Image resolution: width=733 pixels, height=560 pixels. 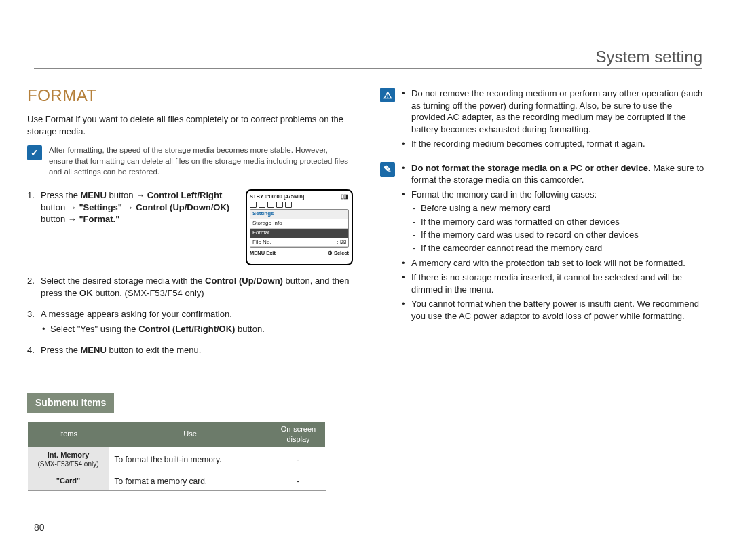 What do you see at coordinates (190, 125) in the screenshot?
I see `intro-text: Use Format if you want to delete all fil…` at bounding box center [190, 125].